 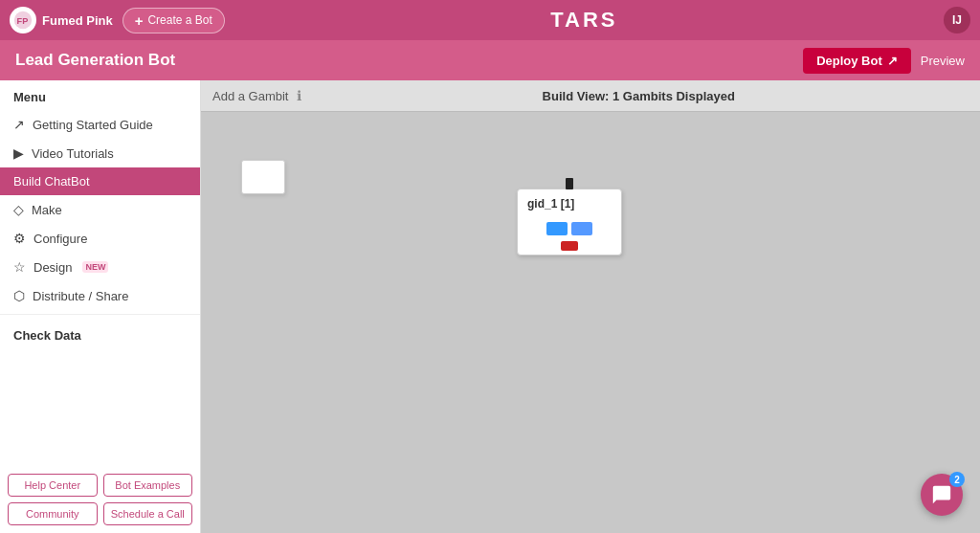 What do you see at coordinates (590, 96) in the screenshot?
I see `canvas-toolbar: Add a Gambit ℹ Build View: 1 Gambits Dis…` at bounding box center [590, 96].